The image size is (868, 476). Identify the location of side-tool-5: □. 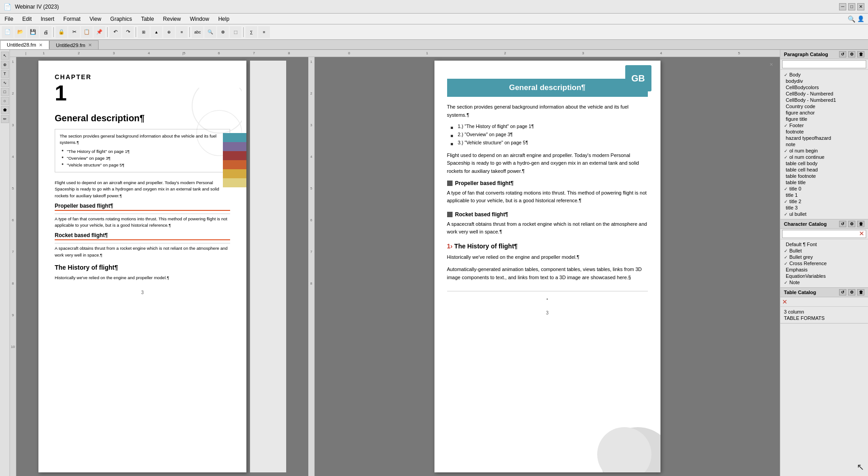
(5, 92).